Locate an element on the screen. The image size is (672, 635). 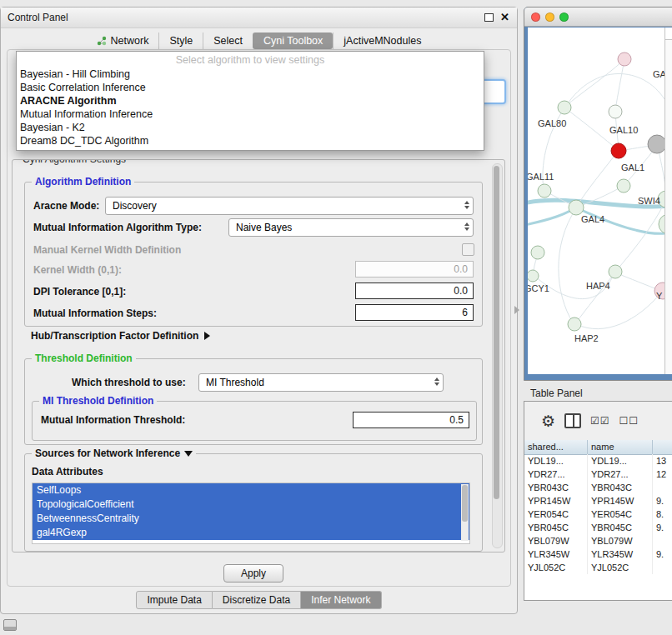
table-cell: 12 is located at coordinates (662, 474).